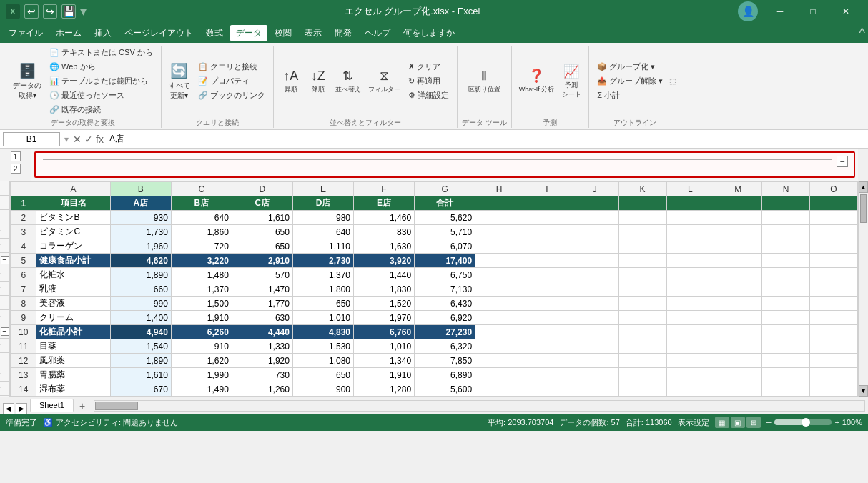 Image resolution: width=868 pixels, height=483 pixels. Describe the element at coordinates (642, 332) in the screenshot. I see `cell-k10` at that location.